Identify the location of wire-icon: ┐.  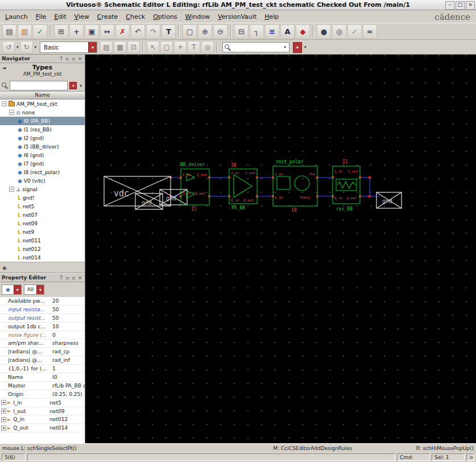
(257, 32).